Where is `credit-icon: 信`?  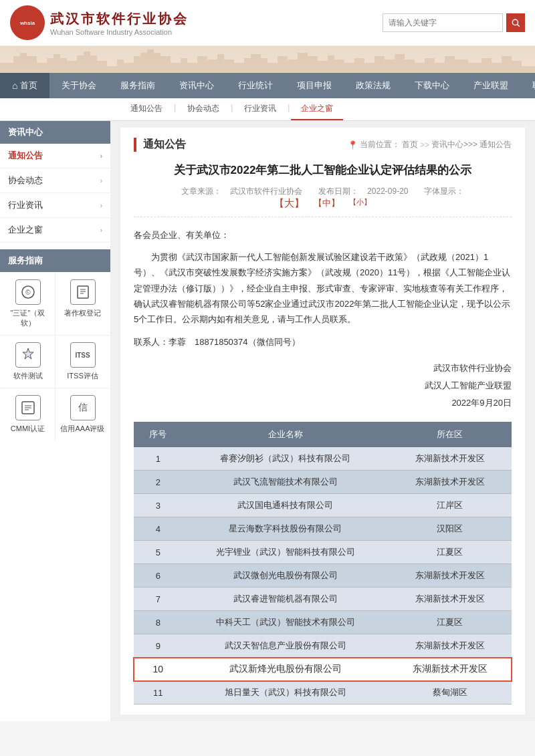
credit-icon: 信 is located at coordinates (83, 408).